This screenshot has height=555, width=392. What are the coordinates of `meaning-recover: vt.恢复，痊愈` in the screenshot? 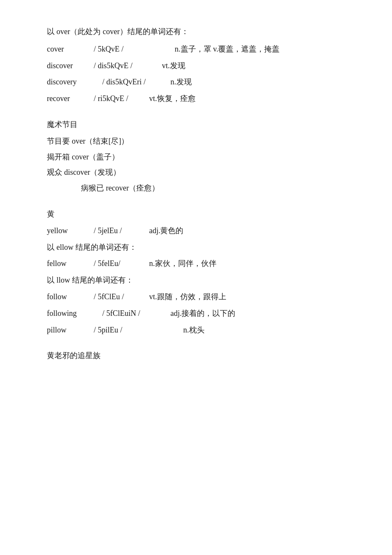 It's located at (172, 99).